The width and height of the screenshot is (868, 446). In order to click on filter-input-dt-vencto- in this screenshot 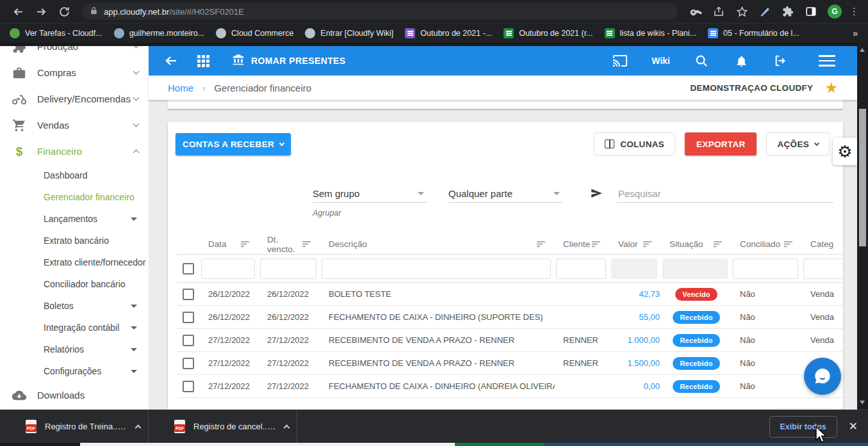, I will do `click(288, 269)`.